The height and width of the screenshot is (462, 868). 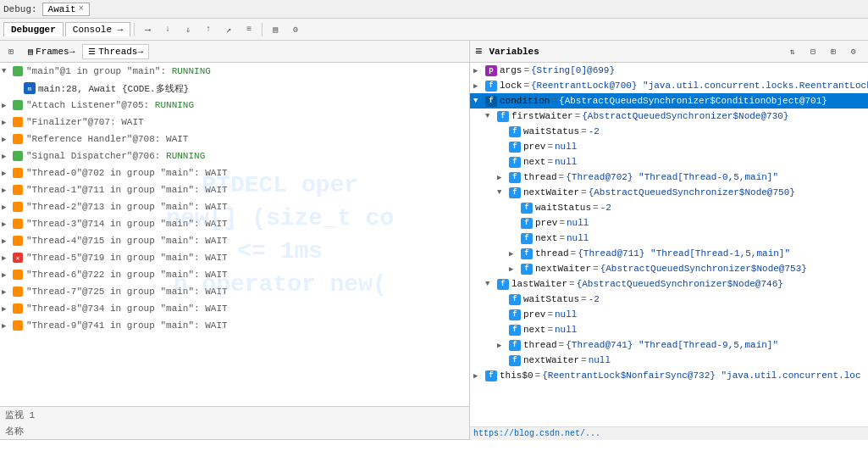 I want to click on var-nextWaiter-2: ▶ f nextWaiter = {AbstractQueuedSynchron…, so click(x=669, y=269).